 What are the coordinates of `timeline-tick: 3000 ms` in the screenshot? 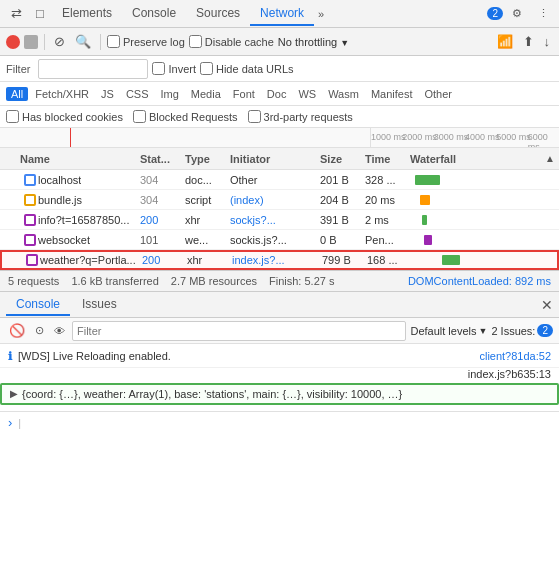 It's located at (452, 137).